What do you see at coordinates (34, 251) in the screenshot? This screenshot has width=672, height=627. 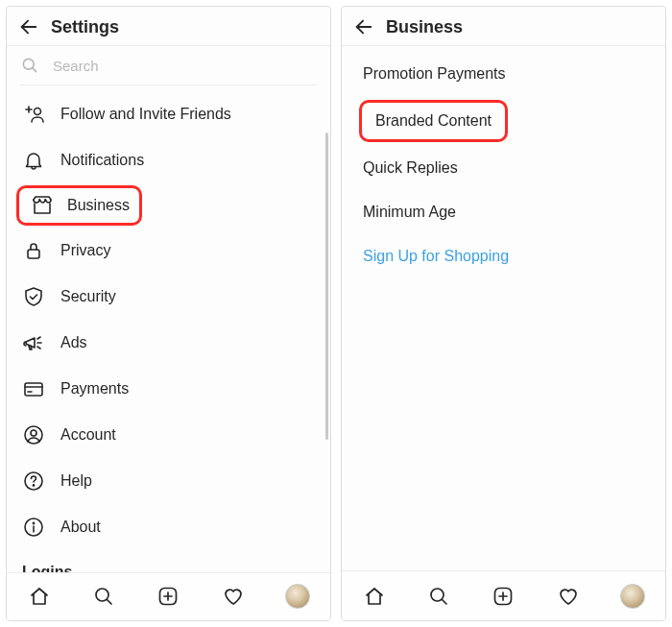 I see `lock-icon` at bounding box center [34, 251].